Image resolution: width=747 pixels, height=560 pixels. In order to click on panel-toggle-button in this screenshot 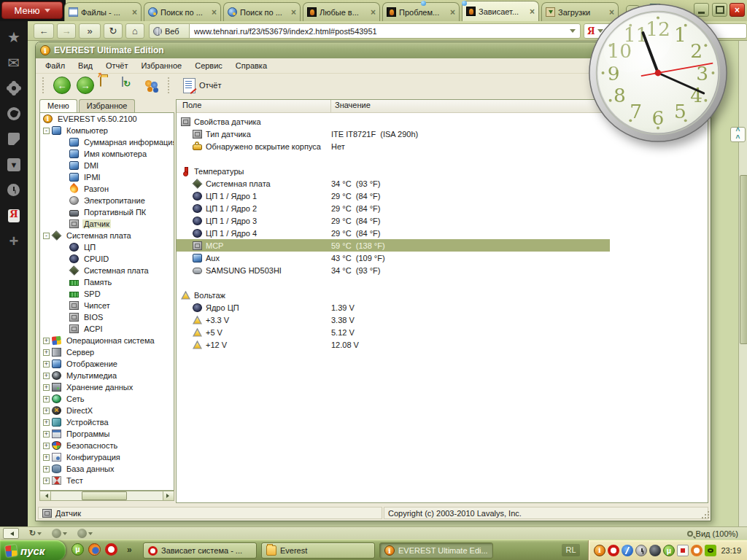, I will do `click(11, 534)`.